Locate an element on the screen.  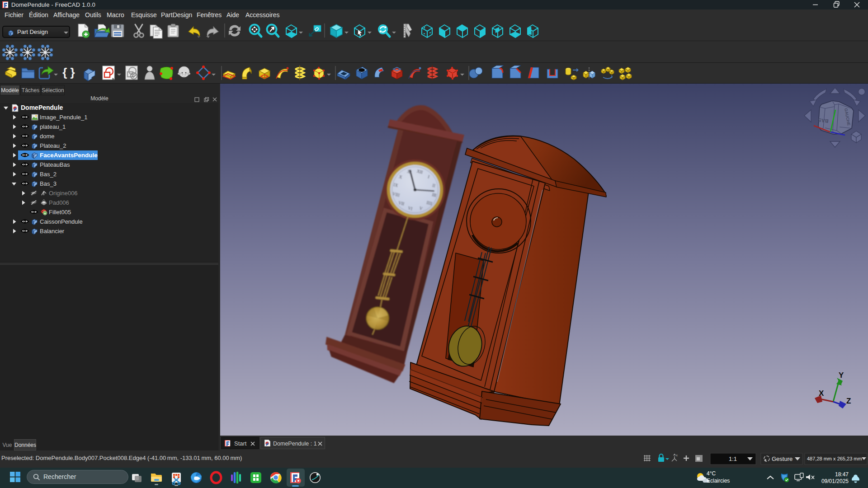
svg-text: 1:1 is located at coordinates (733, 459).